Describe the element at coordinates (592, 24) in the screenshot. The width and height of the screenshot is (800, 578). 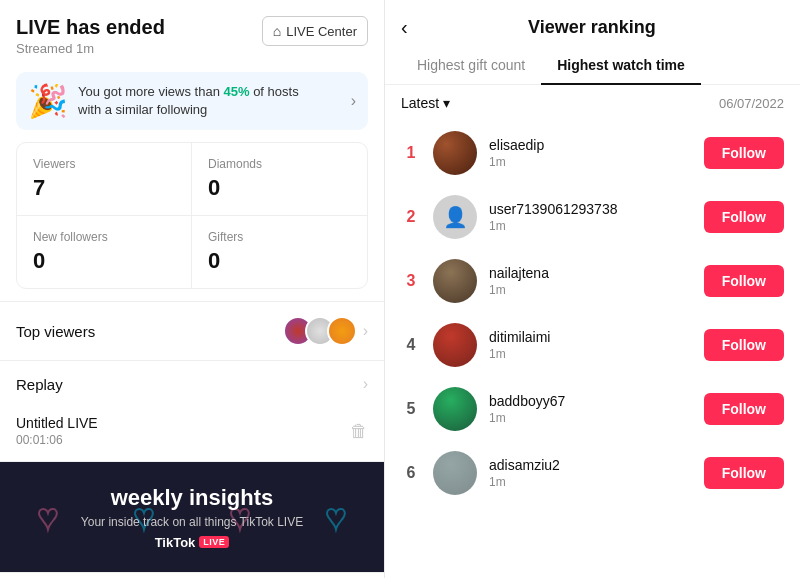
I see `right-header: ‹ Viewer ranking` at that location.